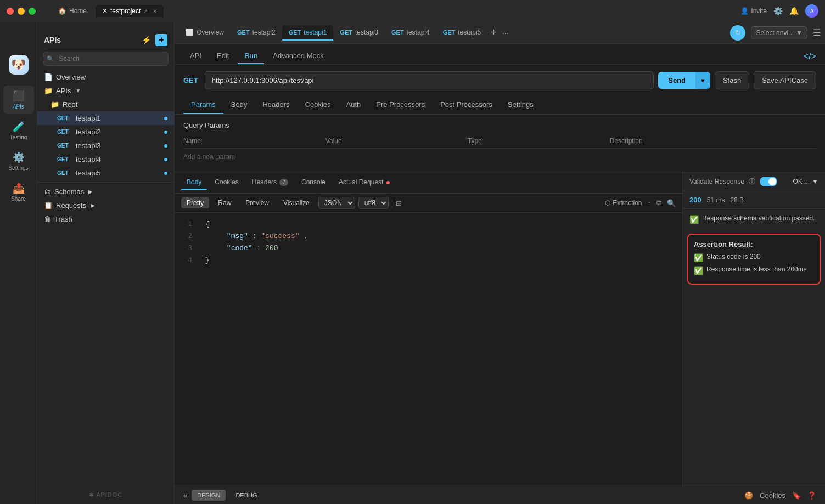 This screenshot has width=825, height=504. Describe the element at coordinates (105, 118) in the screenshot. I see `tree-item-testapi1: GET testapi1` at that location.